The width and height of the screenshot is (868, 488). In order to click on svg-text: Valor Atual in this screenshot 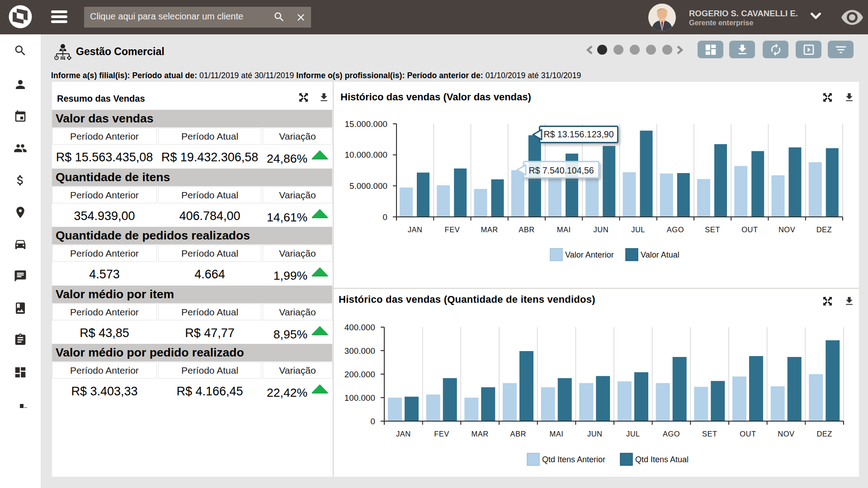, I will do `click(660, 255)`.